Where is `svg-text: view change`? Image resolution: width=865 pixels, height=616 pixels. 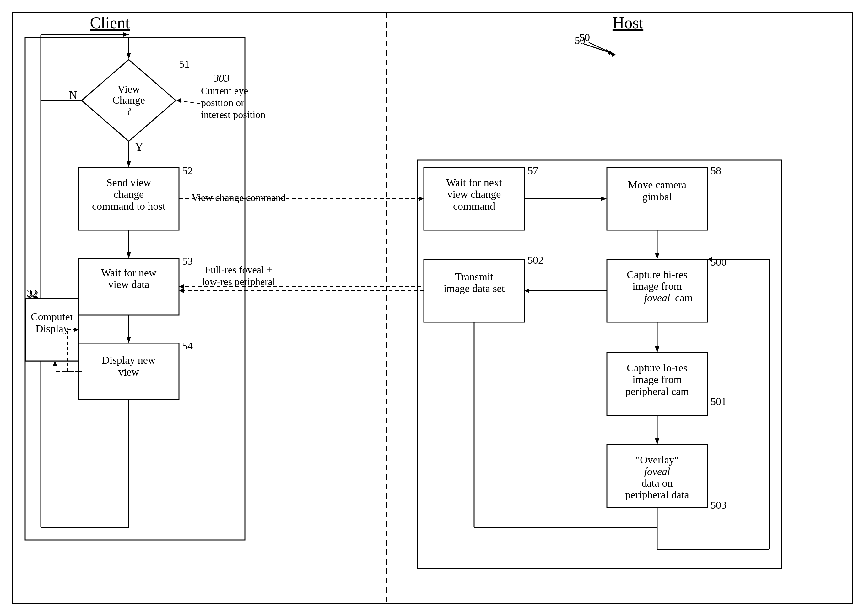 svg-text: view change is located at coordinates (474, 194).